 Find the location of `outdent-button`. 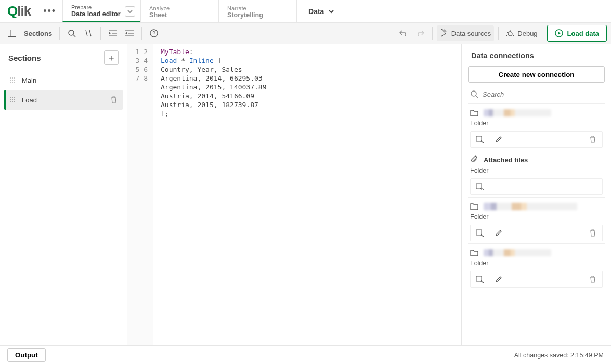

outdent-button is located at coordinates (129, 33).